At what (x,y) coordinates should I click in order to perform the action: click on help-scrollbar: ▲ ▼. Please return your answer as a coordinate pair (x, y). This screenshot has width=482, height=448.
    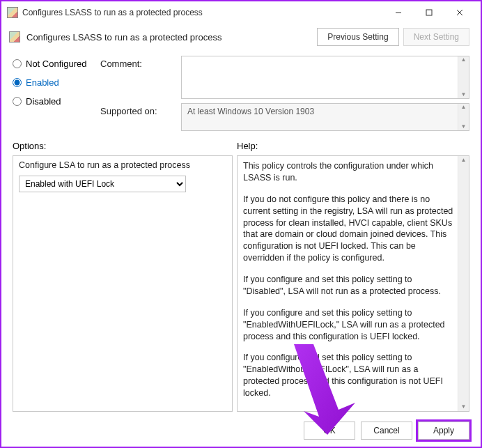
    Looking at the image, I should click on (463, 284).